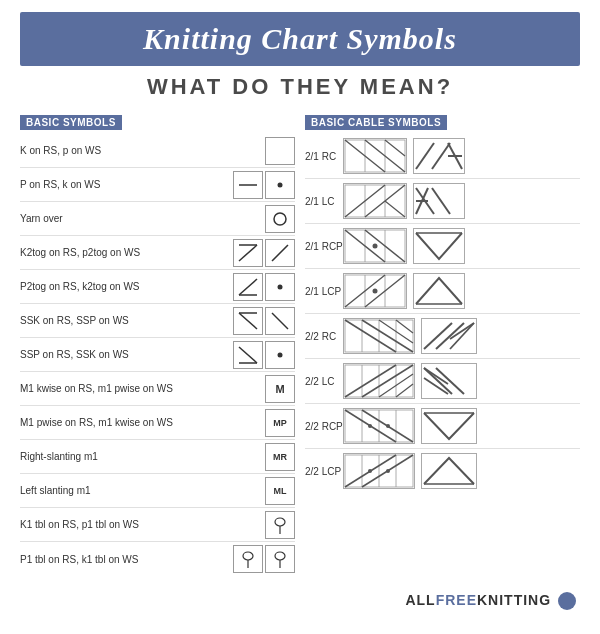 The width and height of the screenshot is (600, 634). I want to click on table-row: 2/2 LC, so click(442, 382).